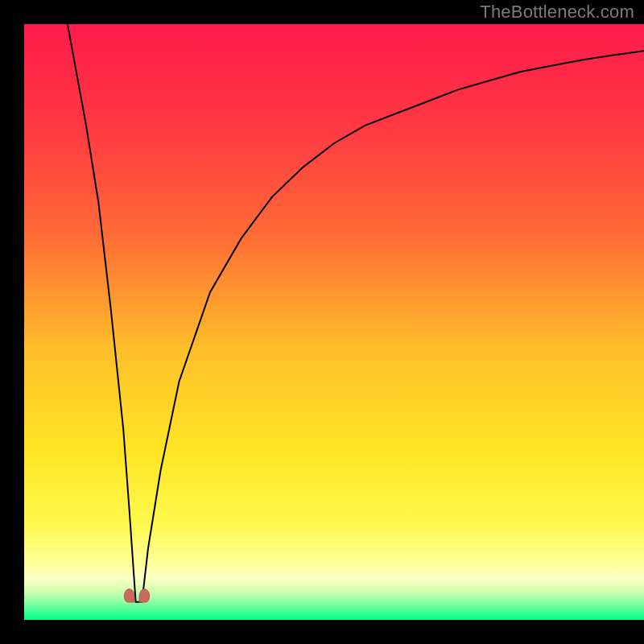  I want to click on optimum-marker, so click(137, 593).